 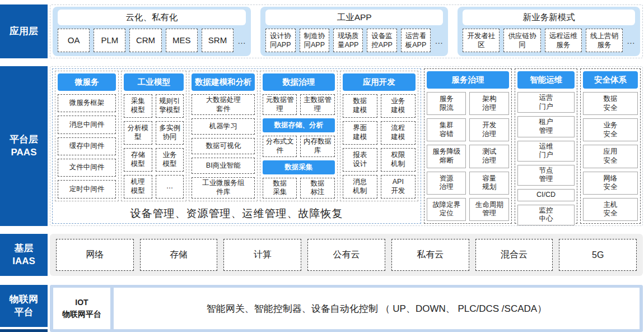 What do you see at coordinates (610, 103) in the screenshot?
I see `security-item: 数据 安全` at bounding box center [610, 103].